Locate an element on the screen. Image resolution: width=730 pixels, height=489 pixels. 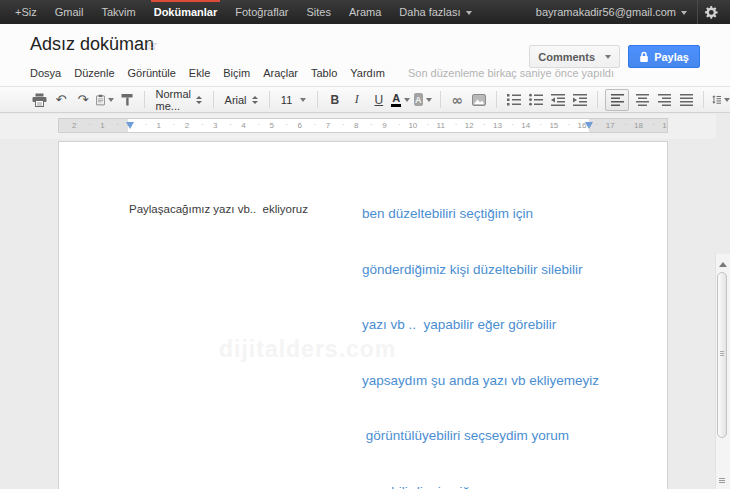
redo-button: ↷ is located at coordinates (83, 100).